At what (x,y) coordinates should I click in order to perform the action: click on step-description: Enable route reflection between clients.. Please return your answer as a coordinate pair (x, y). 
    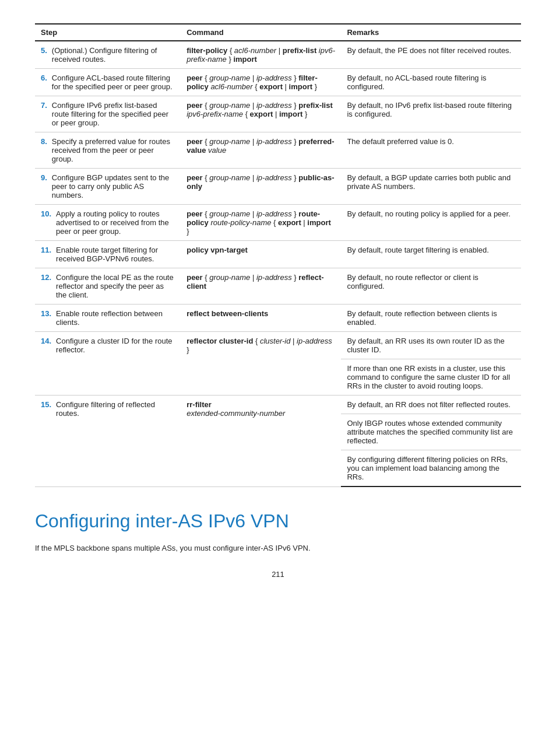
    Looking at the image, I should click on (115, 318).